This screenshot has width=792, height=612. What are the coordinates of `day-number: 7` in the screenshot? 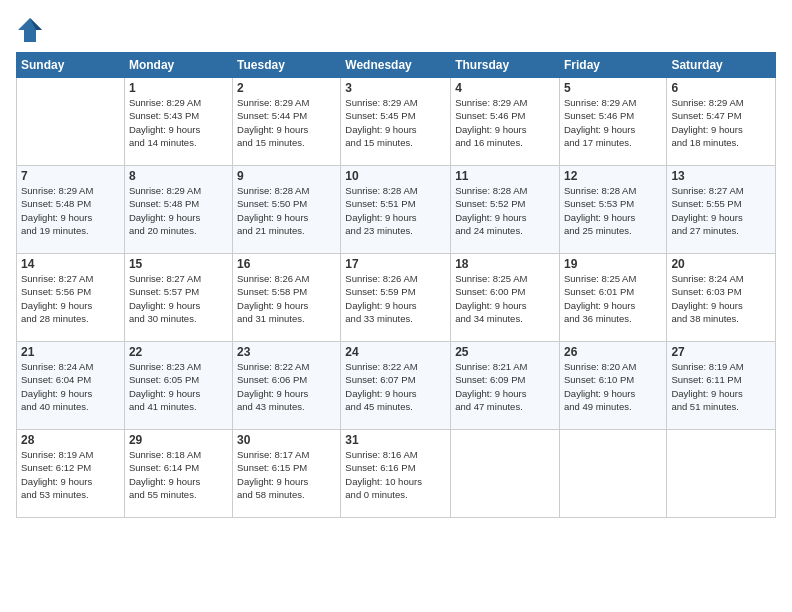 It's located at (70, 176).